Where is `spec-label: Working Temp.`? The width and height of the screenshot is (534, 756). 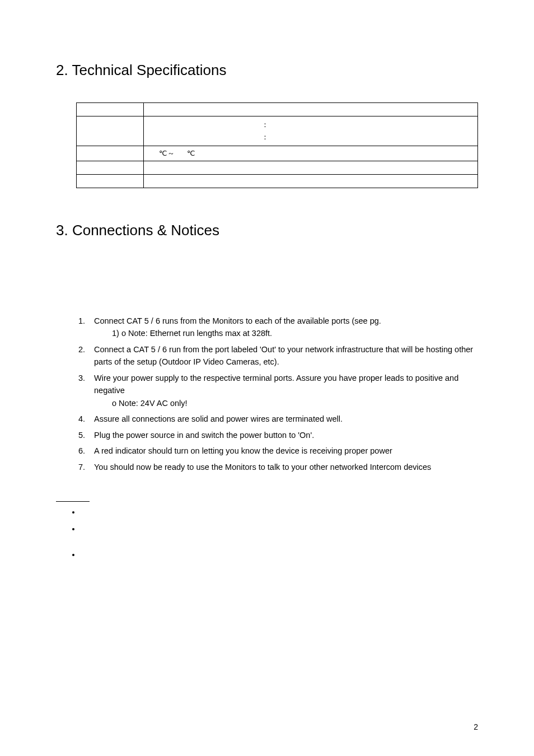 spec-label: Working Temp. is located at coordinates (110, 153).